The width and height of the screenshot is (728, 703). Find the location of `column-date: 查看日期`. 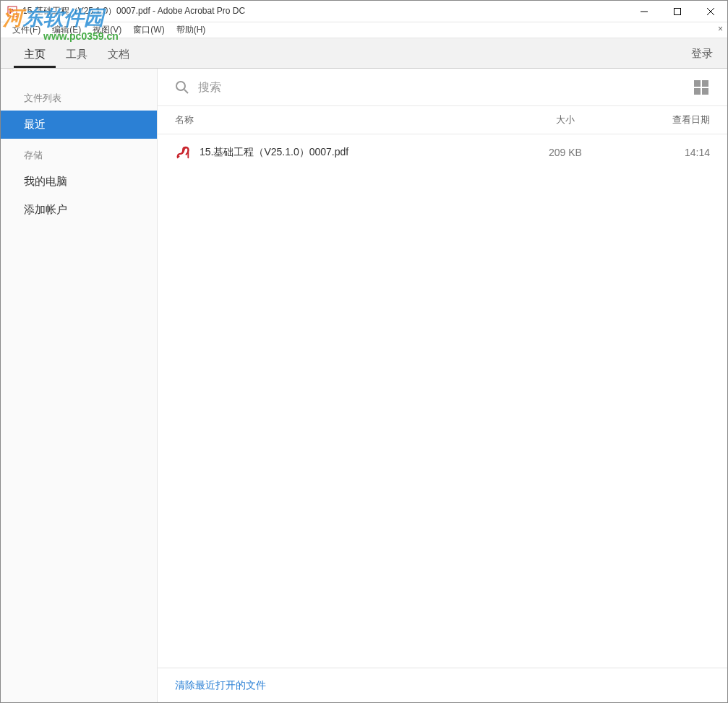

column-date: 查看日期 is located at coordinates (659, 120).